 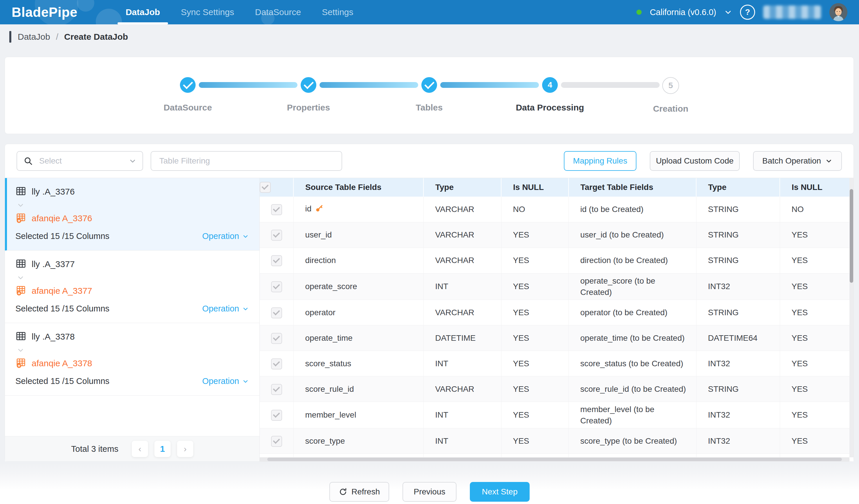 I want to click on source-table-name: lly .A_3377, so click(x=53, y=264).